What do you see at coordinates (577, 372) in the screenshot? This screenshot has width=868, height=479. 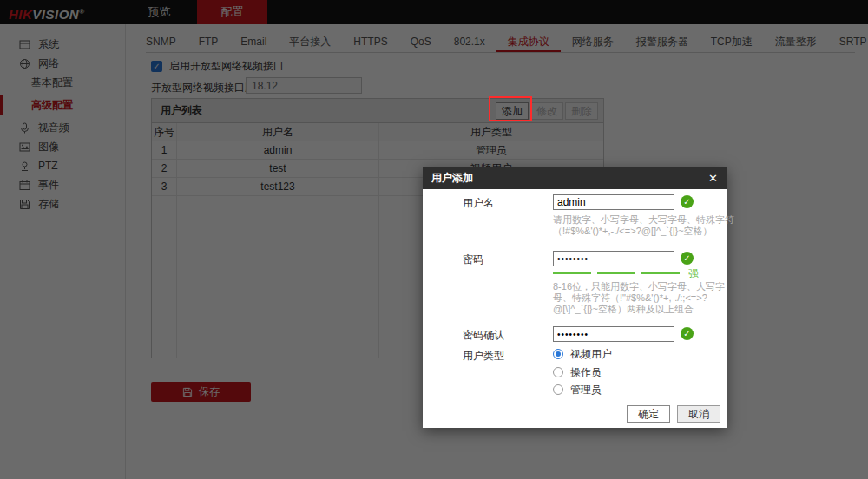 I see `usertype-option-operator: 操作员` at bounding box center [577, 372].